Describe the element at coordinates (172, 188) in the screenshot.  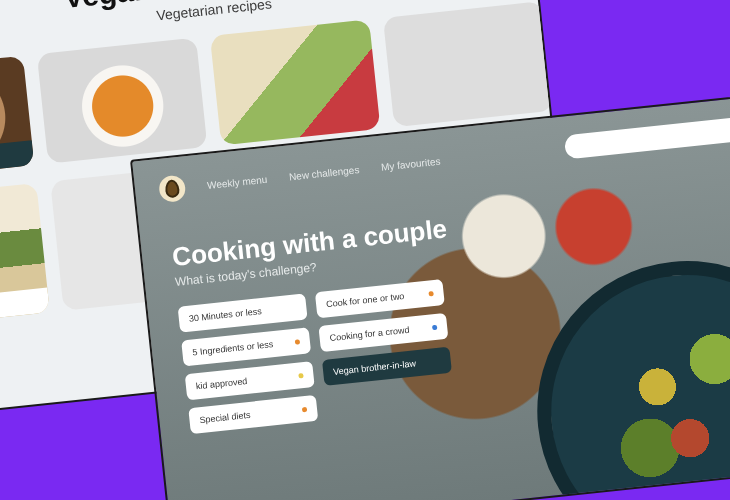
I see `app-logo` at that location.